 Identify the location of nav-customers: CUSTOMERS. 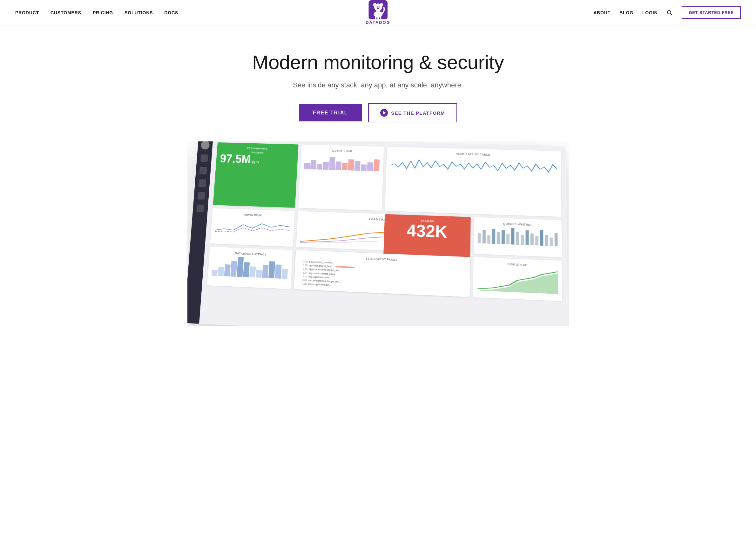
(66, 13).